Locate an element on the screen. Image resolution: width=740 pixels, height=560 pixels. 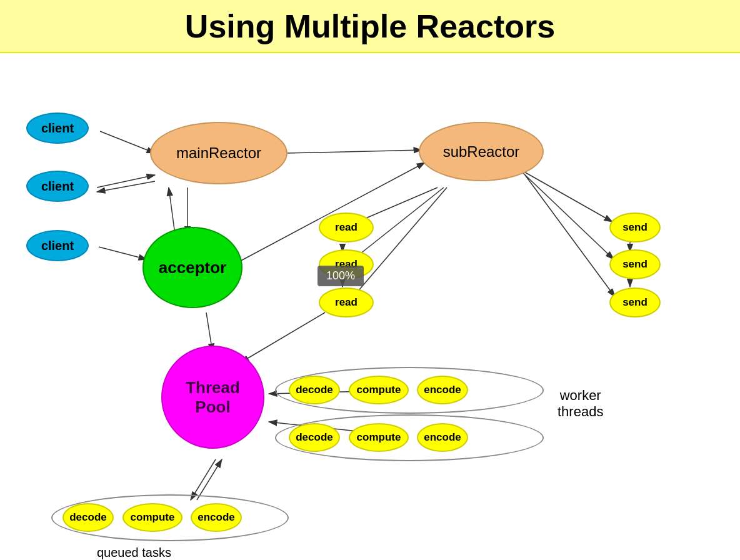
compute3-node: compute is located at coordinates (152, 518).